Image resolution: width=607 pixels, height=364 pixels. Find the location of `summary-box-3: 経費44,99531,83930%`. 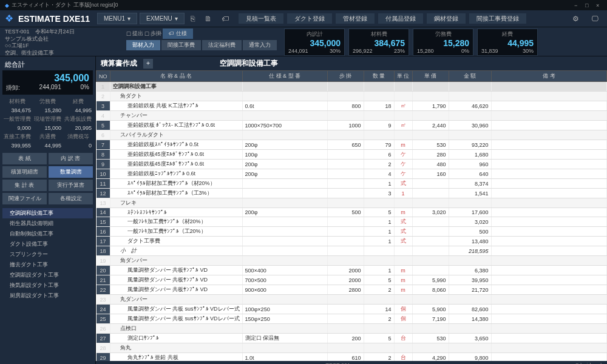

summary-box-3: 経費44,99531,83930% is located at coordinates (507, 42).